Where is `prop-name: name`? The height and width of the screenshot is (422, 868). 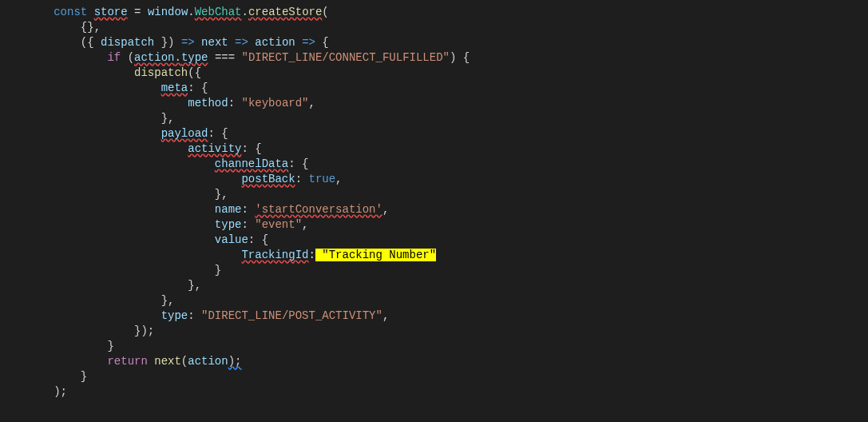 prop-name: name is located at coordinates (228, 209).